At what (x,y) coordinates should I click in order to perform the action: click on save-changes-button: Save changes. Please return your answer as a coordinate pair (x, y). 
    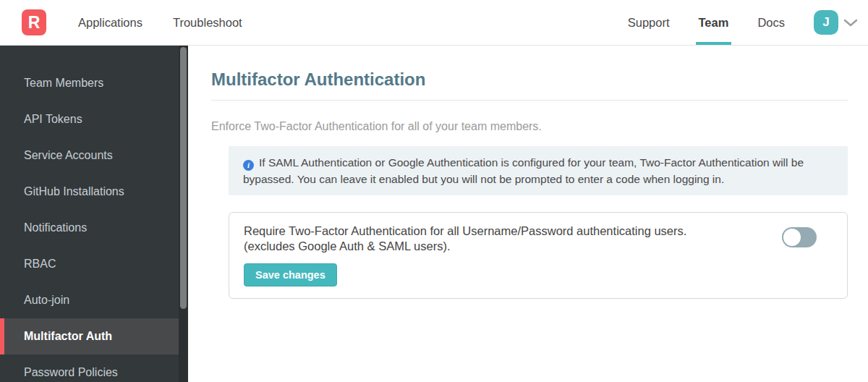
    Looking at the image, I should click on (291, 275).